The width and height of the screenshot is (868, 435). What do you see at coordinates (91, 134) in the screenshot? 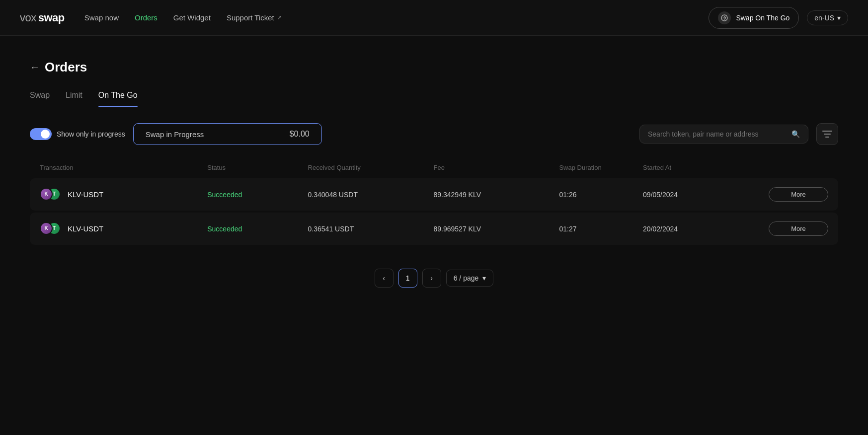
I see `toggle-text: Show only in progress` at bounding box center [91, 134].